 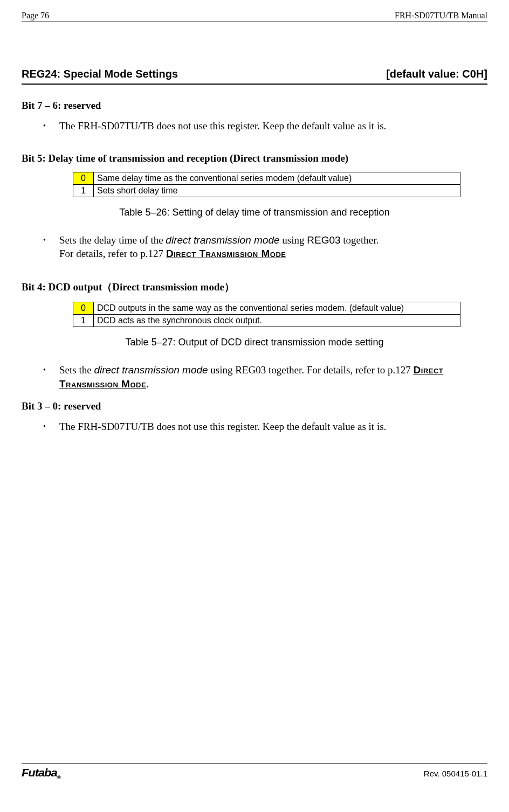 I want to click on table-row: 1 DCD acts as the synchronous clock outp…, so click(x=267, y=320).